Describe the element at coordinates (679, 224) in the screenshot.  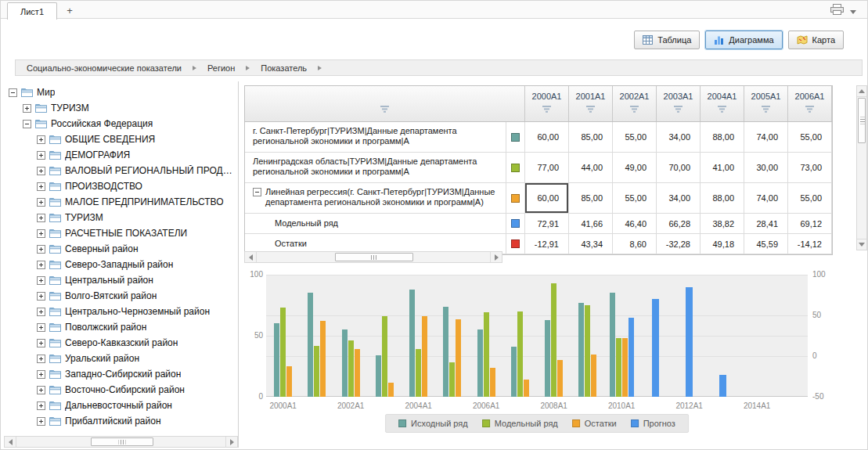
I see `value-cell: 66,28` at that location.